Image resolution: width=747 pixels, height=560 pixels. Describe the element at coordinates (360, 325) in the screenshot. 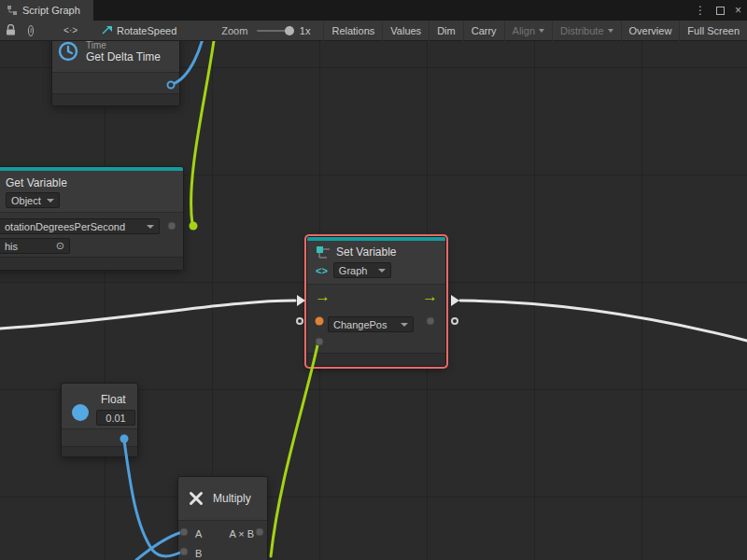

I see `variable-name: ChangePos` at that location.